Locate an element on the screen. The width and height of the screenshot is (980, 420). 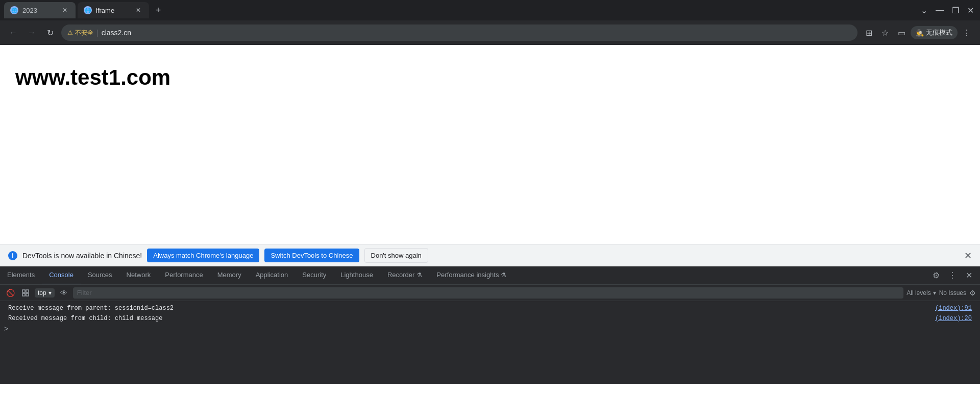
tab-lighthouse: Lighthouse is located at coordinates (357, 276).